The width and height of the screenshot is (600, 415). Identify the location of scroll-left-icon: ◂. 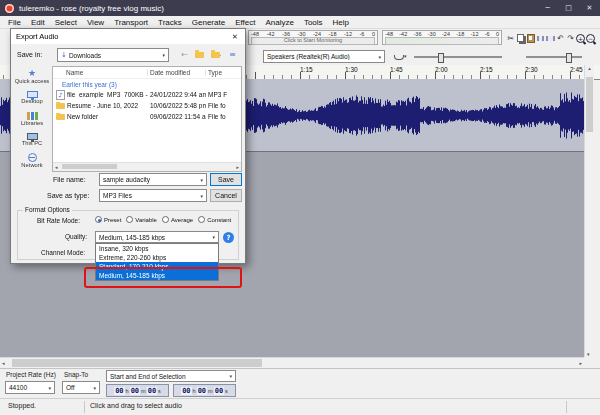
(56, 167).